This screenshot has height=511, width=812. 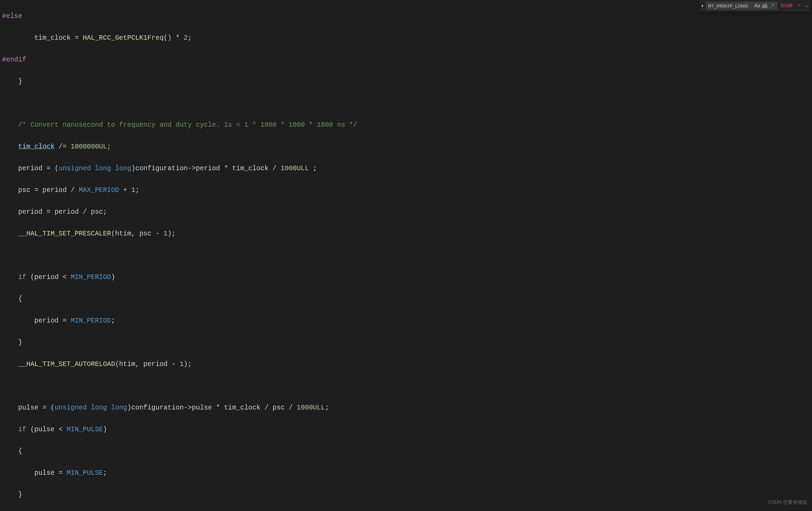 What do you see at coordinates (407, 212) in the screenshot?
I see `code-line: period = period / psc;` at bounding box center [407, 212].